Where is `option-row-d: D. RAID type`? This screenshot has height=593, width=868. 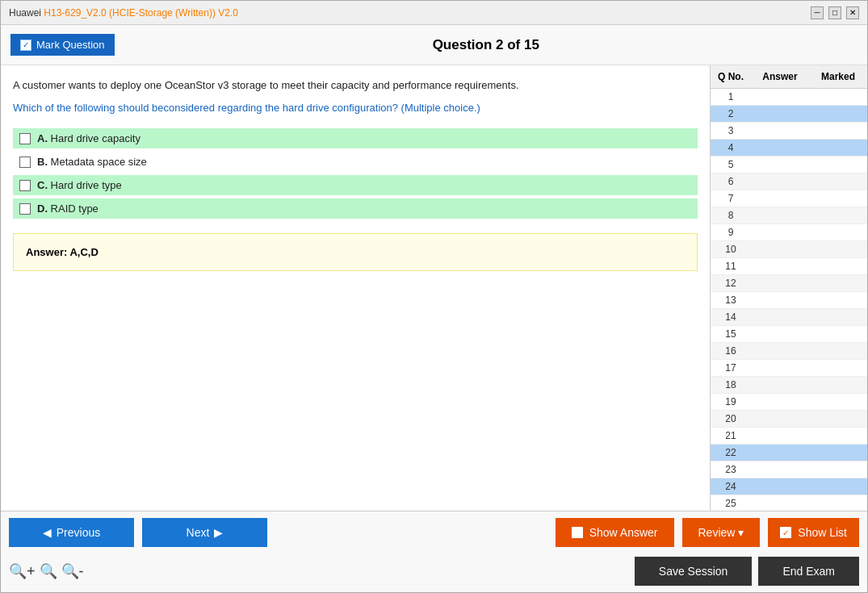
option-row-d: D. RAID type is located at coordinates (355, 208).